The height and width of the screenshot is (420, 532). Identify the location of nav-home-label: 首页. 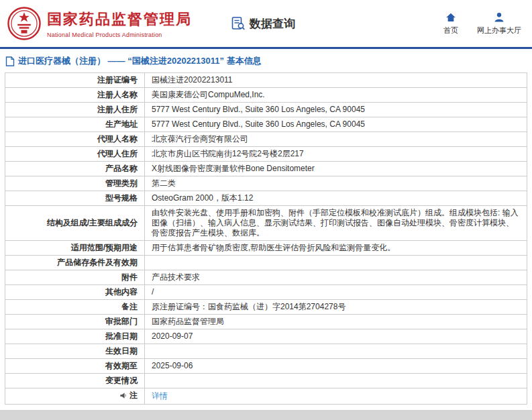
(451, 31).